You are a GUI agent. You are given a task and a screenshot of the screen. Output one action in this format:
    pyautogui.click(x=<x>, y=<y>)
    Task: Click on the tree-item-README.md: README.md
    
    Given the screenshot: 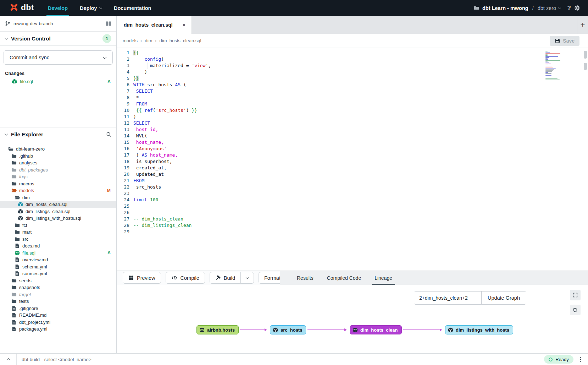 What is the action you would take?
    pyautogui.click(x=58, y=315)
    